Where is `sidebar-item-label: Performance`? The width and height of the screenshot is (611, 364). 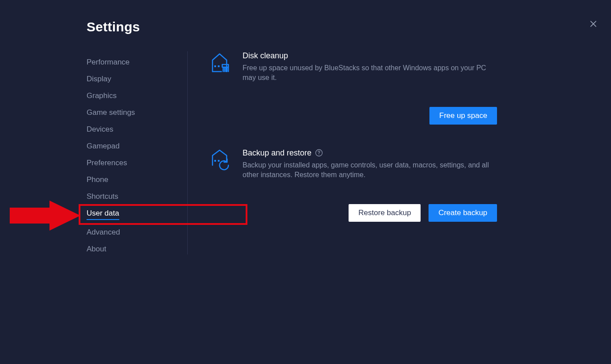
sidebar-item-label: Performance is located at coordinates (108, 62).